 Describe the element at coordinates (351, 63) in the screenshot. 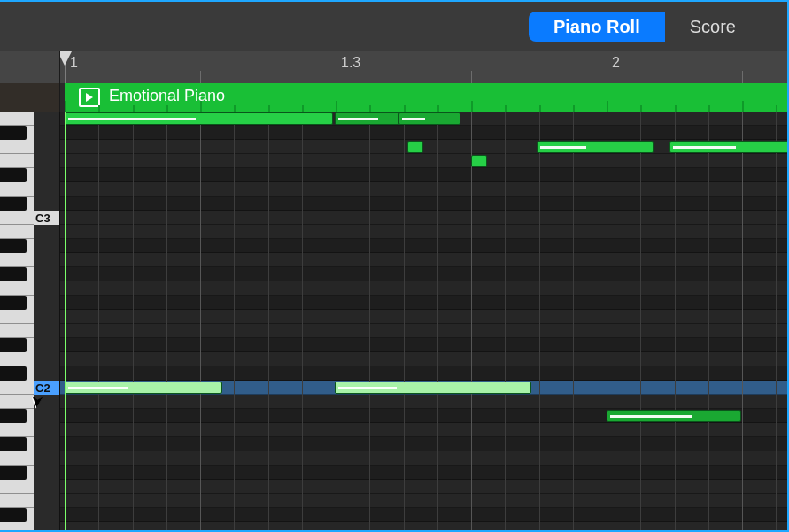

I see `ruler-label: 1.3` at that location.